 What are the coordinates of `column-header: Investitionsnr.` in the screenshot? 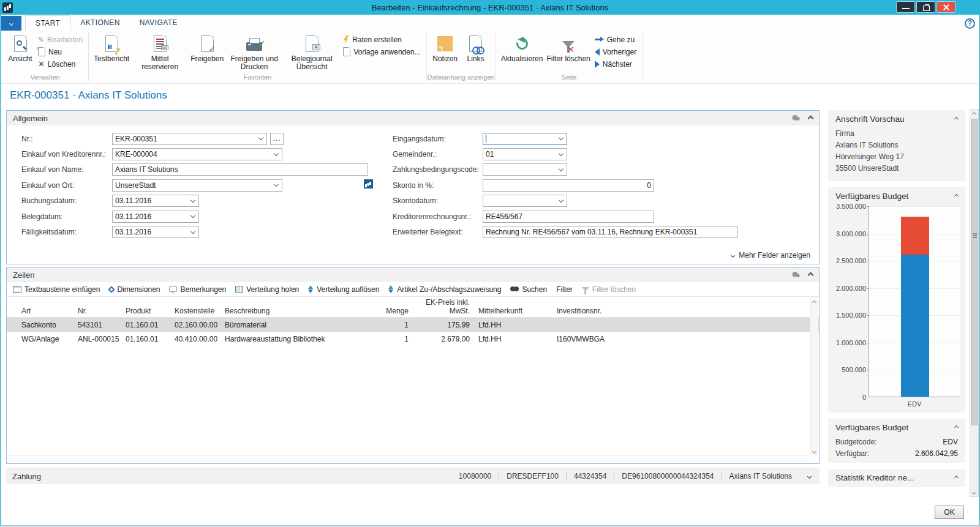 It's located at (685, 311).